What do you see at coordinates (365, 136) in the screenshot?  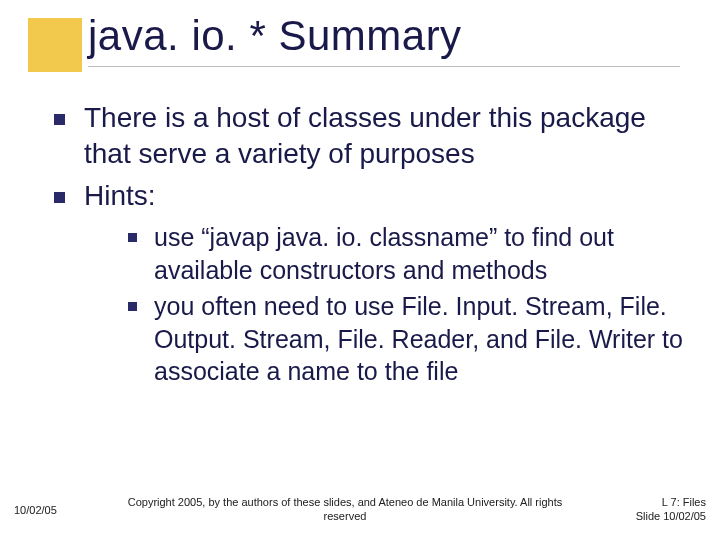 I see `bullet-text: There is a host of classes under this pa…` at bounding box center [365, 136].